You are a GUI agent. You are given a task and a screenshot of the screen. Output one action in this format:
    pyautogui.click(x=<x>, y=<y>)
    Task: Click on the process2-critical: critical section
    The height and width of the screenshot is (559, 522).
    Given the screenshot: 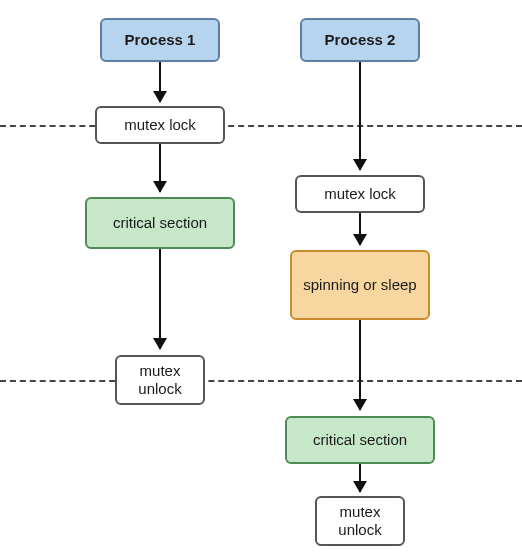 What is the action you would take?
    pyautogui.click(x=360, y=440)
    